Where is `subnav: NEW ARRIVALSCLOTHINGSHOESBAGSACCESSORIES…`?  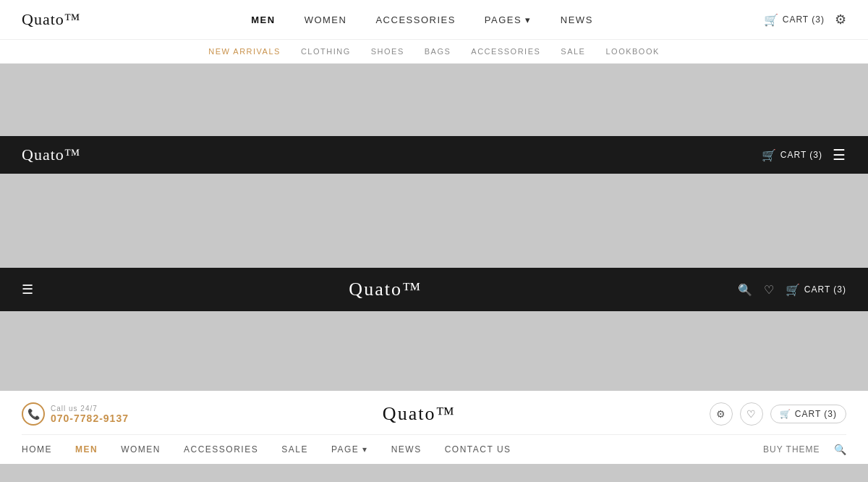
subnav: NEW ARRIVALSCLOTHINGSHOESBAGSACCESSORIES… is located at coordinates (434, 52).